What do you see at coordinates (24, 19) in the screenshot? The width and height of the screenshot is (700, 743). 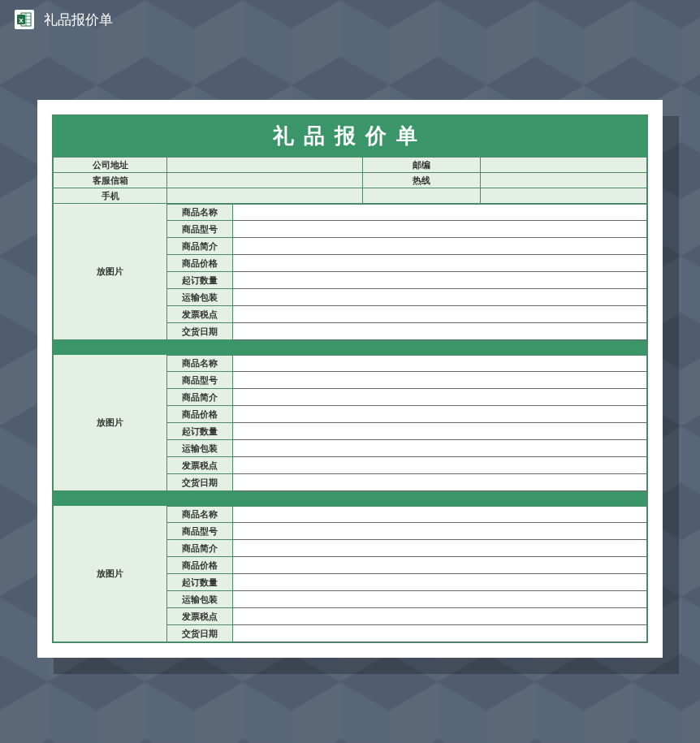 I see `excel-icon: X` at bounding box center [24, 19].